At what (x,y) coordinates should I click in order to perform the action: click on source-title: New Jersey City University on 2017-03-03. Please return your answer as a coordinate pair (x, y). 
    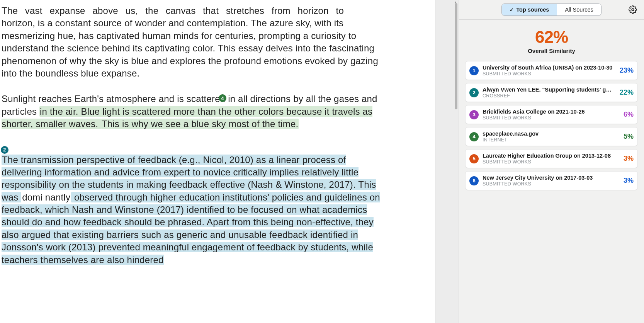
    Looking at the image, I should click on (550, 178).